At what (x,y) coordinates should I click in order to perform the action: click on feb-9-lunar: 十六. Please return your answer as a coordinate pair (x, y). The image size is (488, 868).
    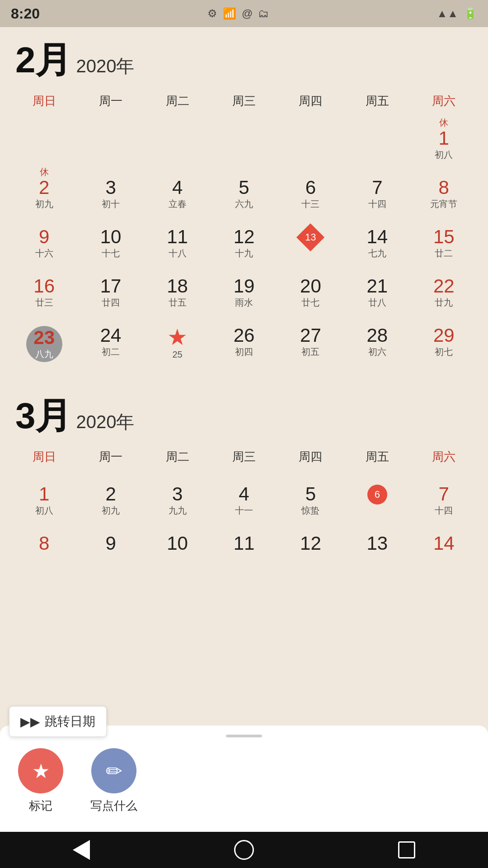
    Looking at the image, I should click on (44, 253).